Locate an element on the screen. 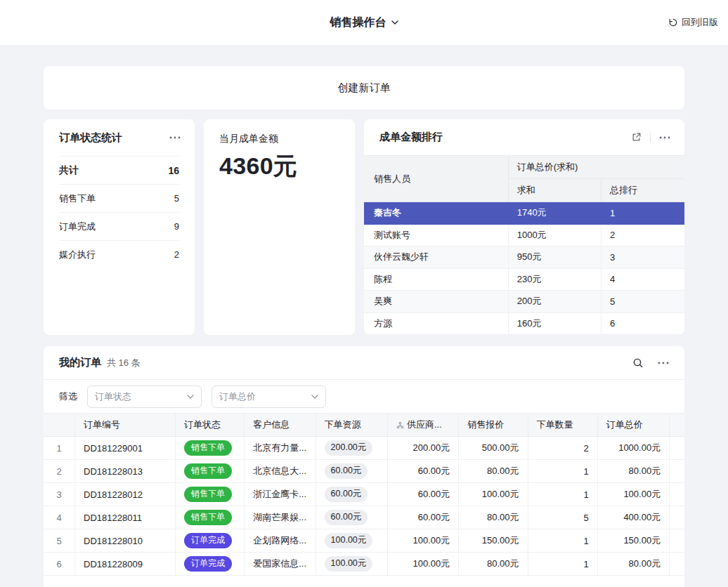 This screenshot has height=587, width=728. qty-cell: 2 is located at coordinates (562, 448).